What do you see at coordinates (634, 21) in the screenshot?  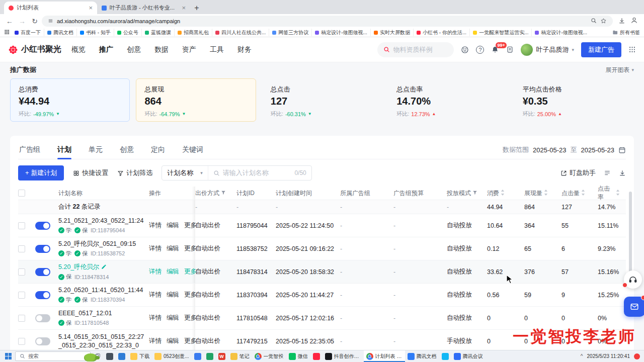 I see `profile-icon` at bounding box center [634, 21].